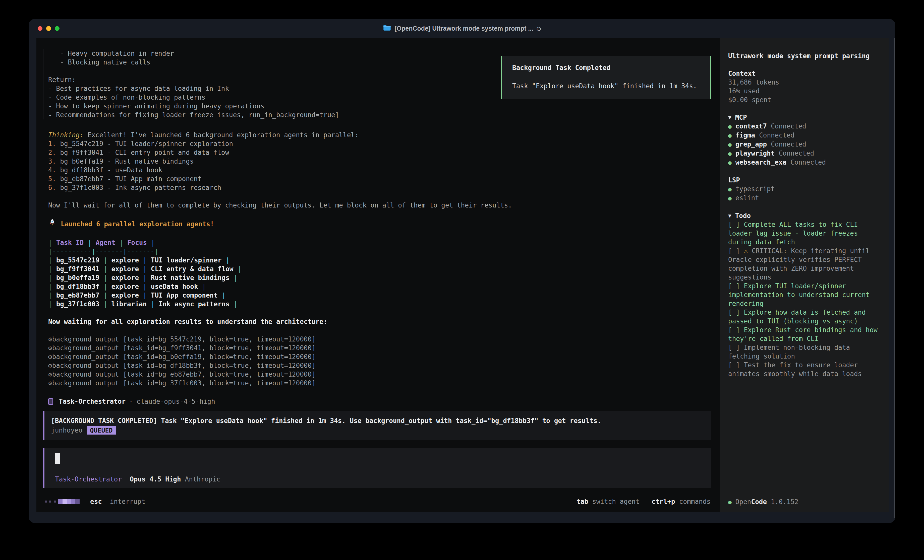 The width and height of the screenshot is (924, 560). I want to click on toast-body: Task "Explore useData hook" finished in …, so click(611, 86).